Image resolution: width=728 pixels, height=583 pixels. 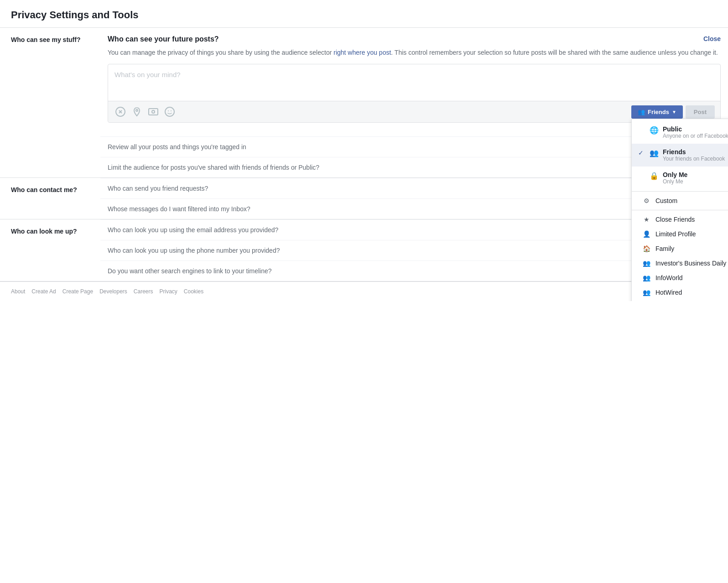 I want to click on dropdown-item-infoworld: 👥 InfoWorld, so click(x=680, y=278).